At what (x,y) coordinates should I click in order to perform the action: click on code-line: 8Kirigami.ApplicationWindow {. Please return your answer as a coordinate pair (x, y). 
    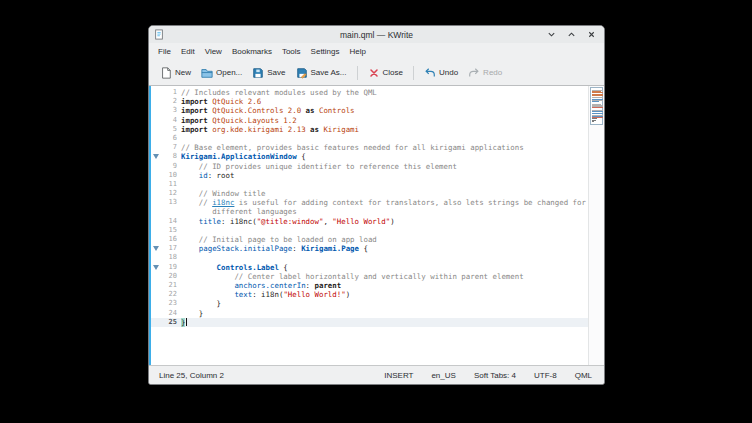
    Looking at the image, I should click on (370, 156).